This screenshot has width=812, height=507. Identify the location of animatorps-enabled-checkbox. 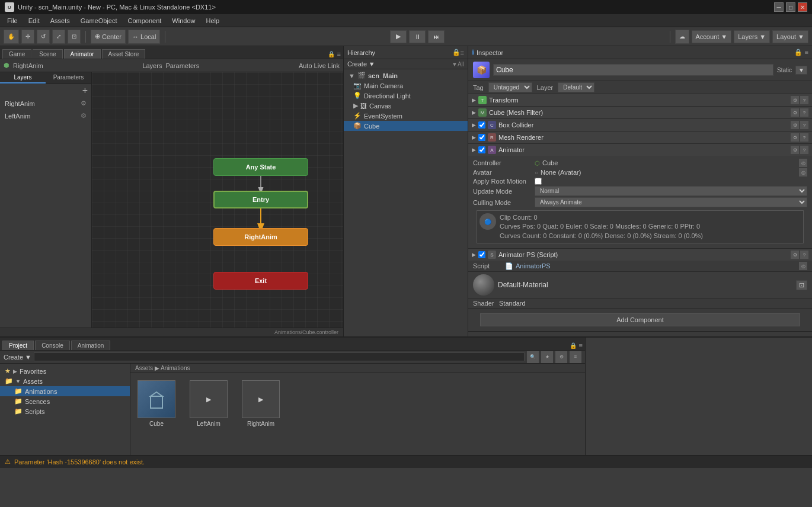
(482, 255).